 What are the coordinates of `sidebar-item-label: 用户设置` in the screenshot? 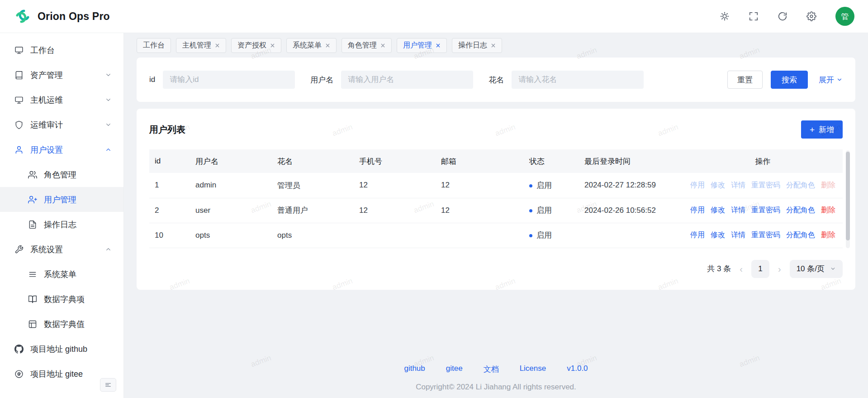 It's located at (64, 150).